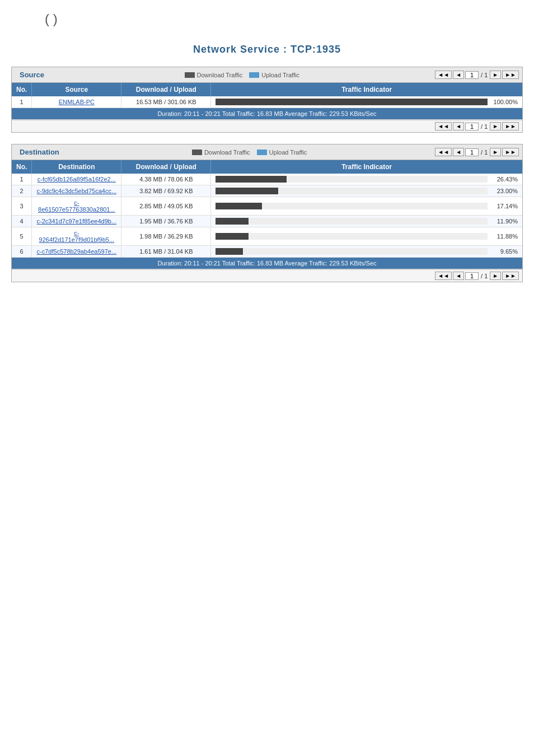 The height and width of the screenshot is (756, 534). I want to click on dest-indicator-cell: 11.90%, so click(367, 222).